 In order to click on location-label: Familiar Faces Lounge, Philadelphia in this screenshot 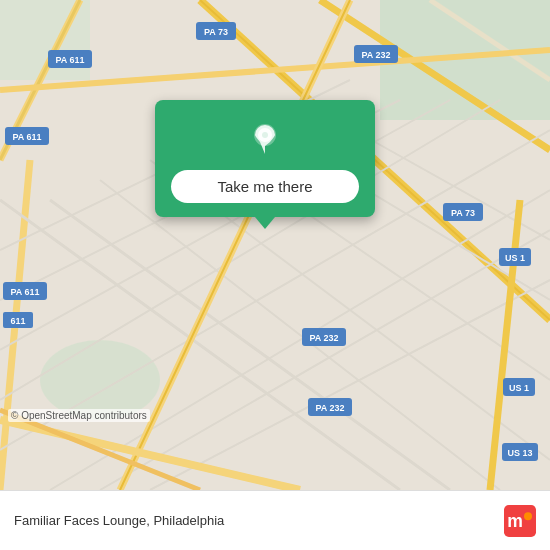, I will do `click(259, 520)`.